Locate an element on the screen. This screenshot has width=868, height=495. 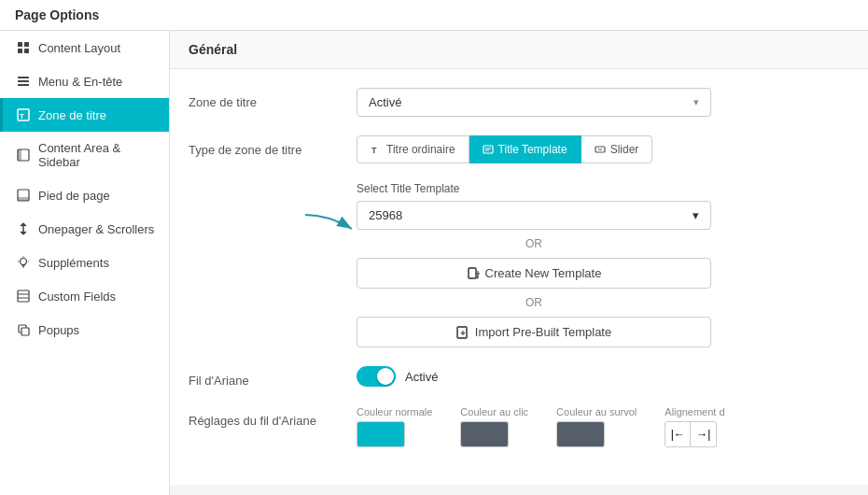
sidebar-item-content-area-sidebar: Content Area & Sidebar is located at coordinates (84, 155).